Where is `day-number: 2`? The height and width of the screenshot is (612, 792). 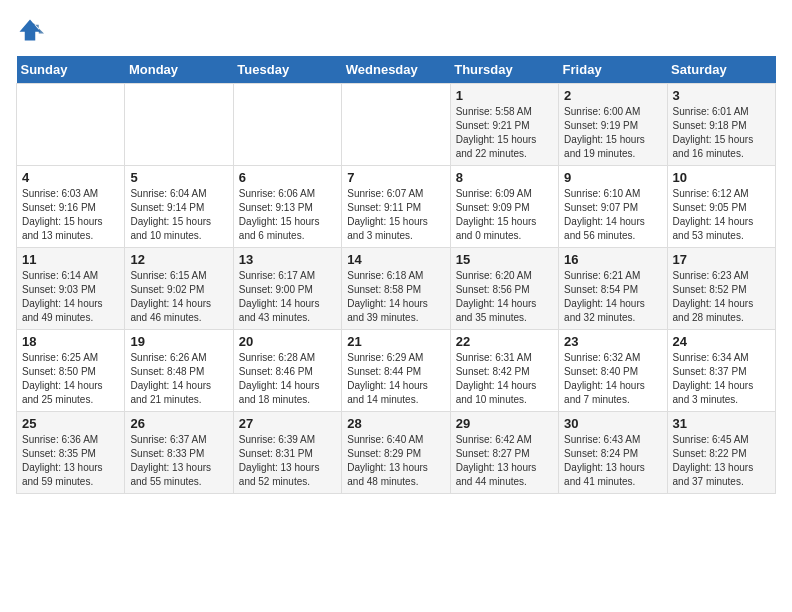 day-number: 2 is located at coordinates (612, 96).